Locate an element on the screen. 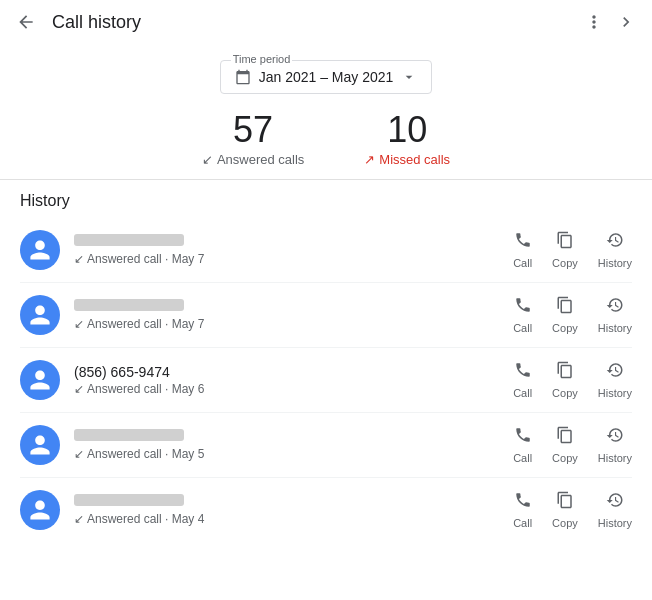  answered-calls-stat: 57 ↙ Answered calls is located at coordinates (253, 140).